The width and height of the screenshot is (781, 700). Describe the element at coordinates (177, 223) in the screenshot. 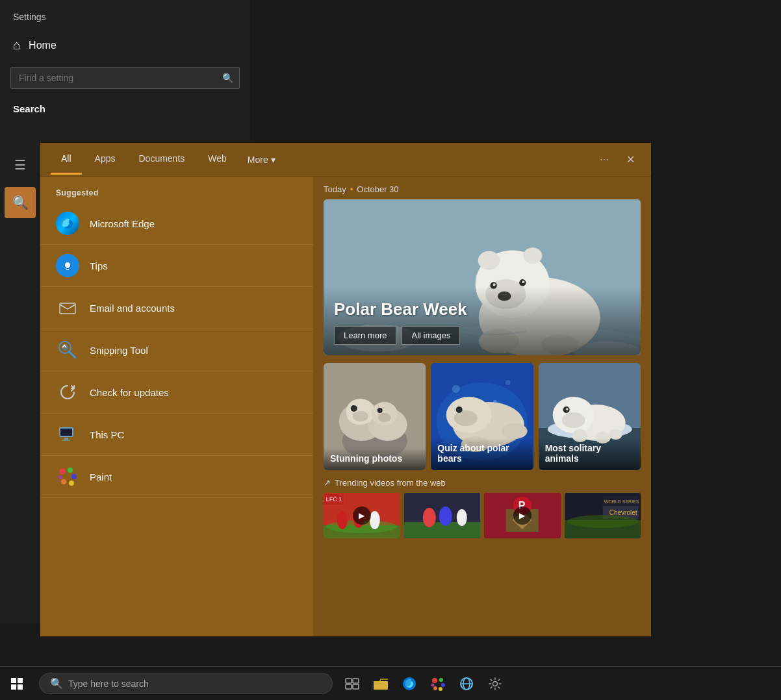

I see `suggestion-edge: Microsoft Edge` at that location.